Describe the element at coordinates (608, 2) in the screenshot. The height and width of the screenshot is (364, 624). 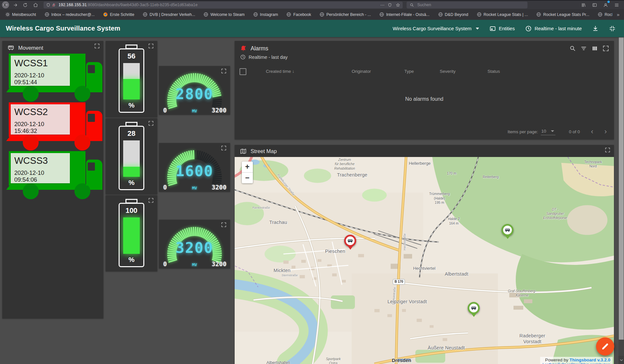
I see `account-notification-dot` at that location.